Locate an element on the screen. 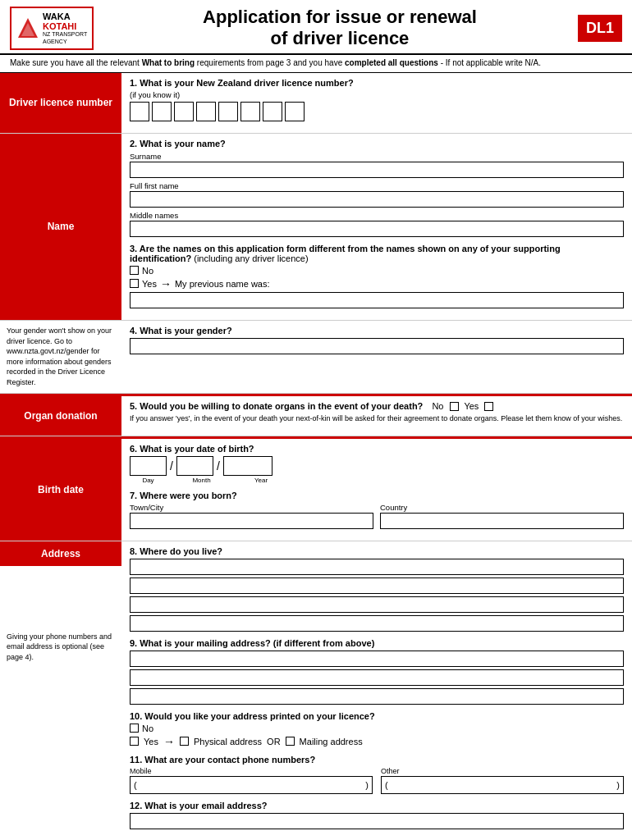 Image resolution: width=632 pixels, height=840 pixels. q4-title: 4. What is your gender? is located at coordinates (377, 331).